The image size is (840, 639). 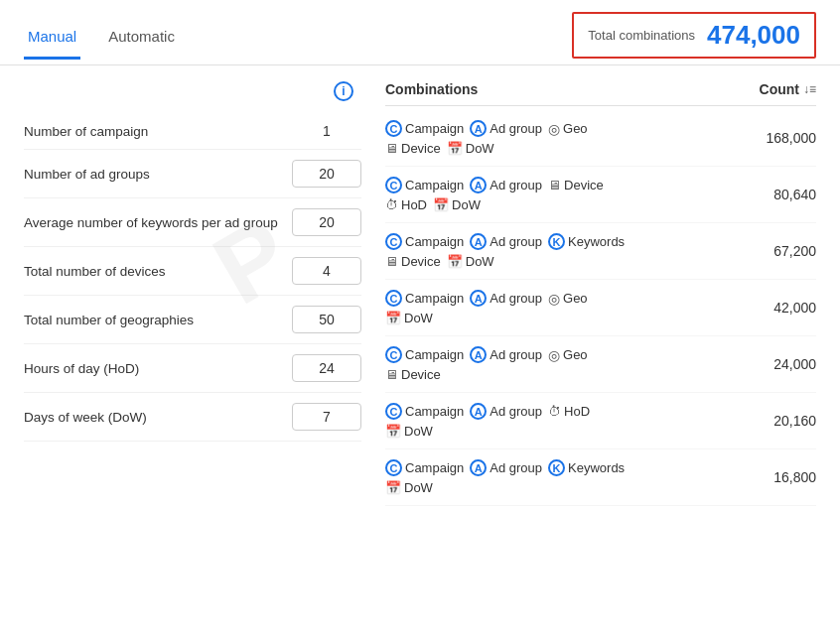 I want to click on combo-tags-2: C CampaignA Ad groupK Keywords🖥 Device📅 …, so click(x=561, y=251).